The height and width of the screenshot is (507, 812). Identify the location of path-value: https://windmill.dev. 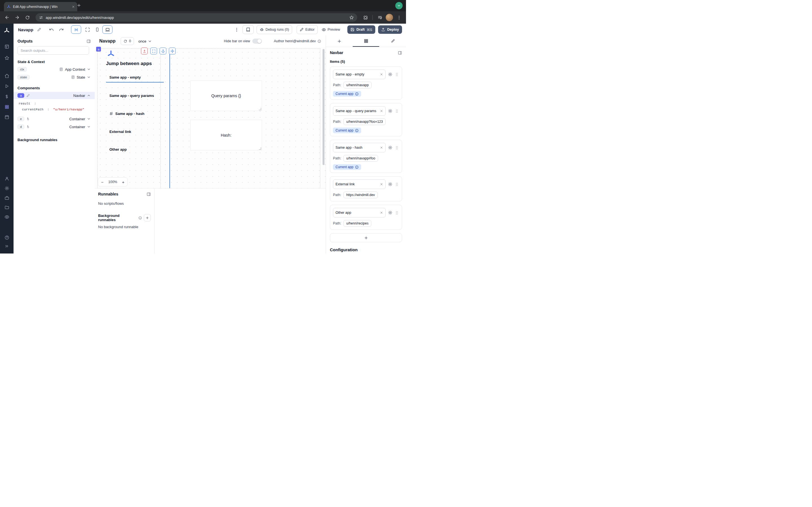
(360, 195).